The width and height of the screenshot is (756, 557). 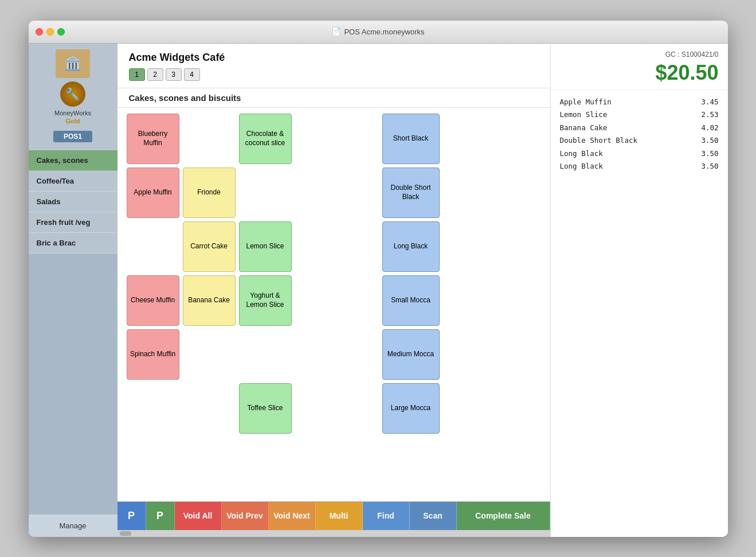 What do you see at coordinates (174, 75) in the screenshot?
I see `tab-3: 3` at bounding box center [174, 75].